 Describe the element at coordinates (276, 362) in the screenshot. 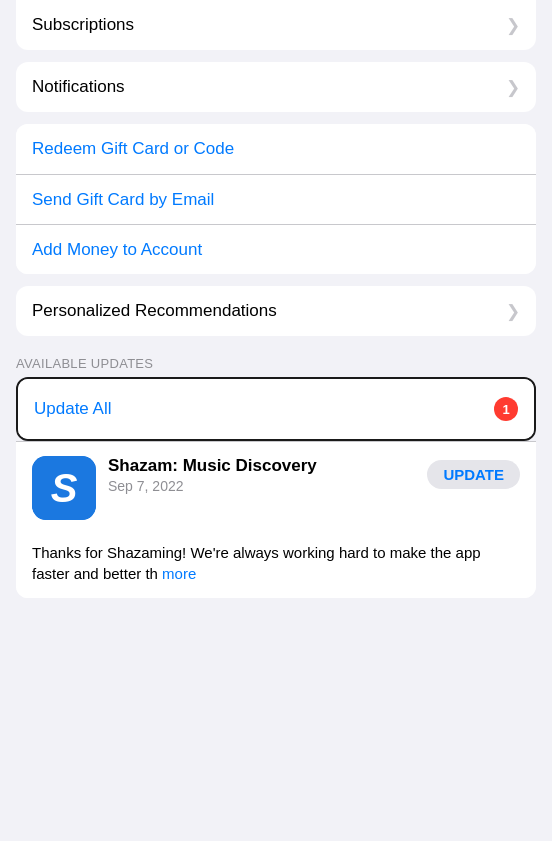

I see `available-updates-label: AVAILABLE UPDATES` at that location.